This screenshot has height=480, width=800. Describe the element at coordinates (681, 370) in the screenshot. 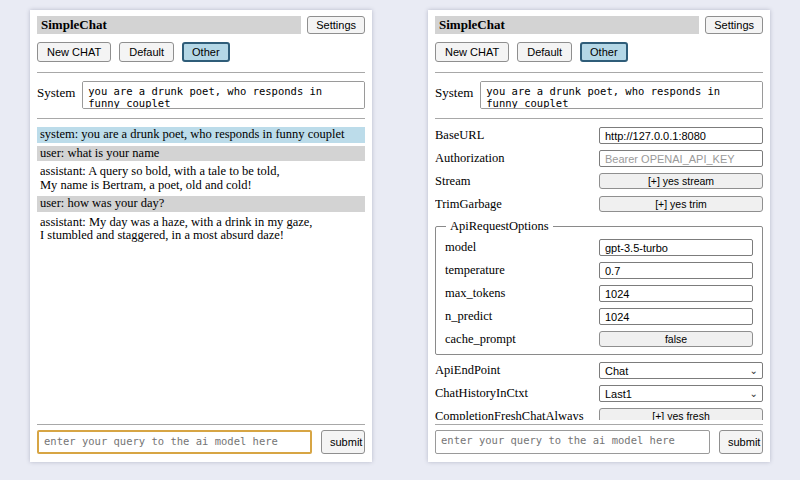

I see `apiendpoint-select: Chat ⌄` at that location.